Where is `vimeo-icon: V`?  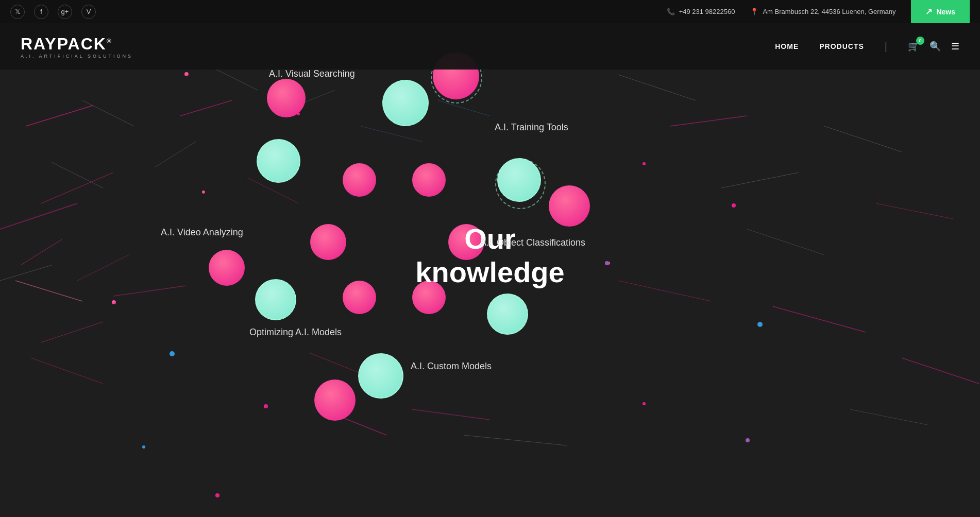
vimeo-icon: V is located at coordinates (89, 12).